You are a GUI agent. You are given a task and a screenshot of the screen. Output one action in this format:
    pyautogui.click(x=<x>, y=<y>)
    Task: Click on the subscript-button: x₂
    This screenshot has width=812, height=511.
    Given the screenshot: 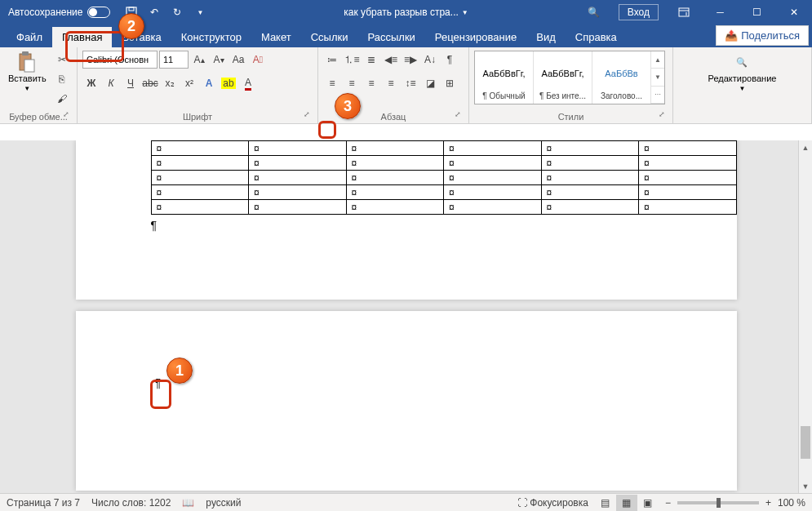 What is the action you would take?
    pyautogui.click(x=170, y=83)
    